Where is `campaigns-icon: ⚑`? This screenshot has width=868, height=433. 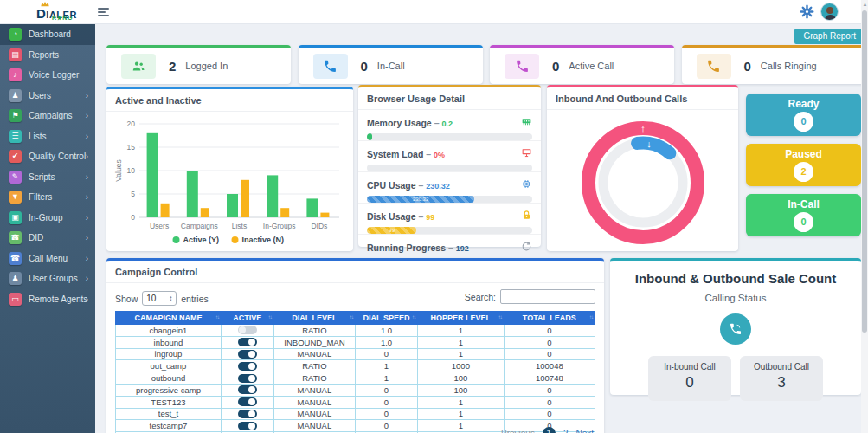
campaigns-icon: ⚑ is located at coordinates (16, 116).